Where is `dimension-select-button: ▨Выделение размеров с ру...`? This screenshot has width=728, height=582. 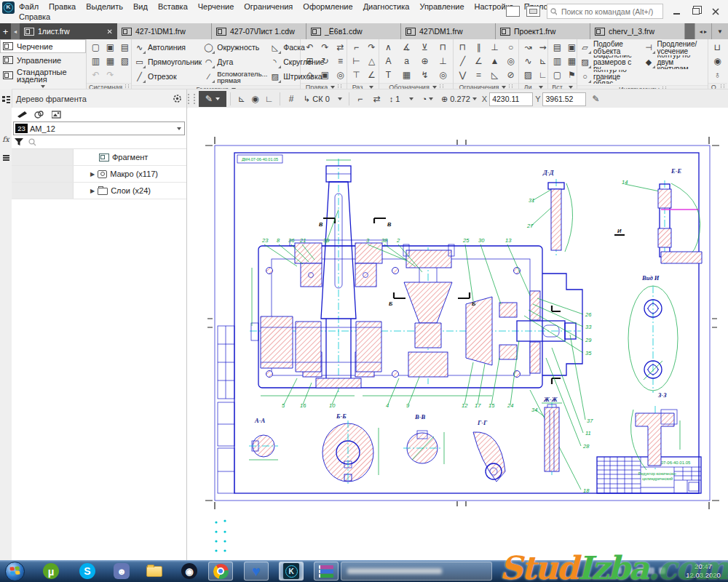 dimension-select-button: ▨Выделение размеров с ру... is located at coordinates (611, 63).